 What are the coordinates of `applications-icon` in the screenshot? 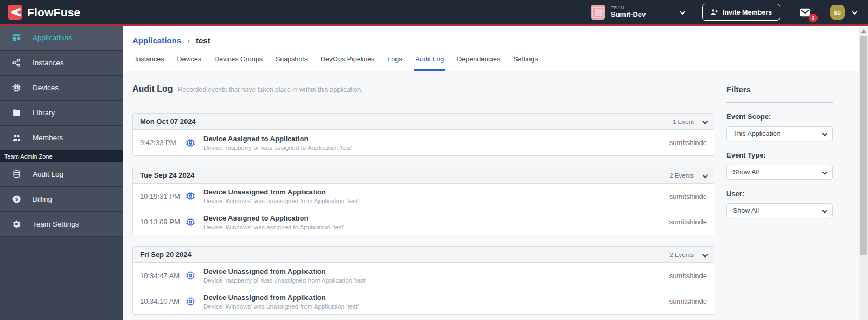 It's located at (16, 38).